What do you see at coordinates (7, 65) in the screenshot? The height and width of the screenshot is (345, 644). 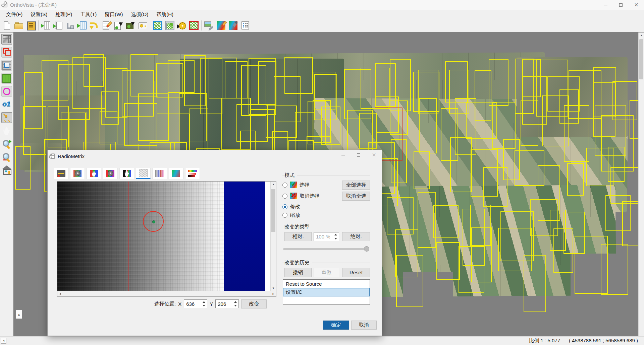 I see `blue-rectangle-tool` at bounding box center [7, 65].